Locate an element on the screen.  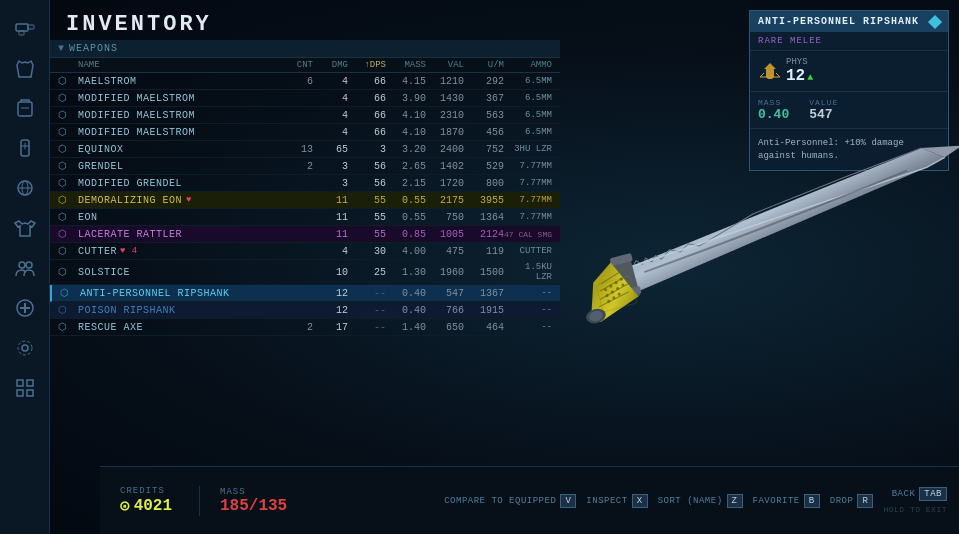
item-mass: 4.00 is located at coordinates (406, 252).